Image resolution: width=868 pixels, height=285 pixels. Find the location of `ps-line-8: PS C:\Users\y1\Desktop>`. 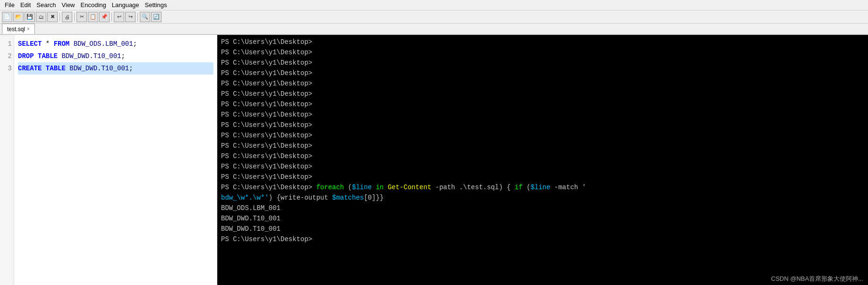

ps-line-8: PS C:\Users\y1\Desktop> is located at coordinates (543, 115).